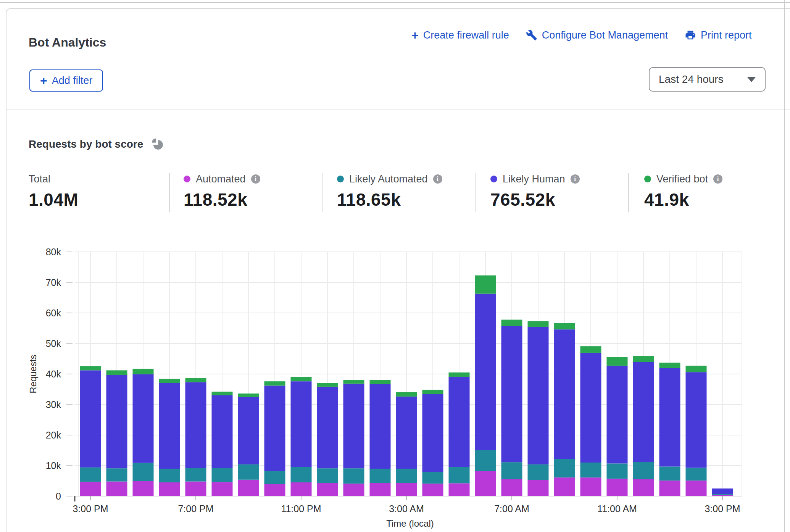  I want to click on y-tick-label: 60k, so click(53, 313).